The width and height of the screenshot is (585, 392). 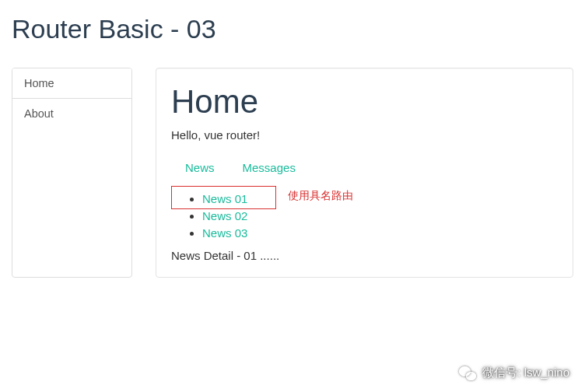 I want to click on page-title: Router Basic - 03, so click(x=292, y=30).